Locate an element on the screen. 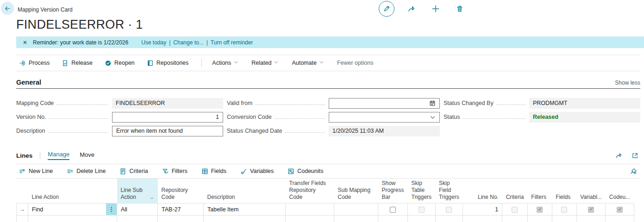  col-skip-table-triggers: Skip Table Triggers is located at coordinates (422, 191).